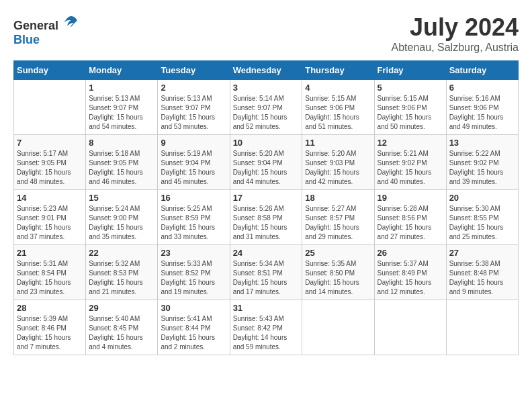 The height and width of the screenshot is (411, 532). Describe the element at coordinates (122, 168) in the screenshot. I see `day-info: Sunrise: 5:18 AM Sunset: 9:05 PM Dayligh…` at that location.